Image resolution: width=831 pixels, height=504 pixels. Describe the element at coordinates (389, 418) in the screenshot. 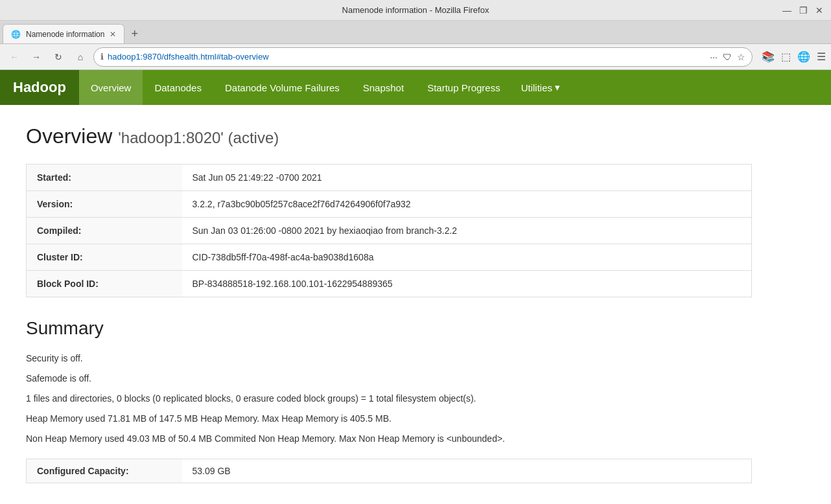

I see `summary-line: Heap Memory used 71.81 MB of 147.5 MB He…` at that location.